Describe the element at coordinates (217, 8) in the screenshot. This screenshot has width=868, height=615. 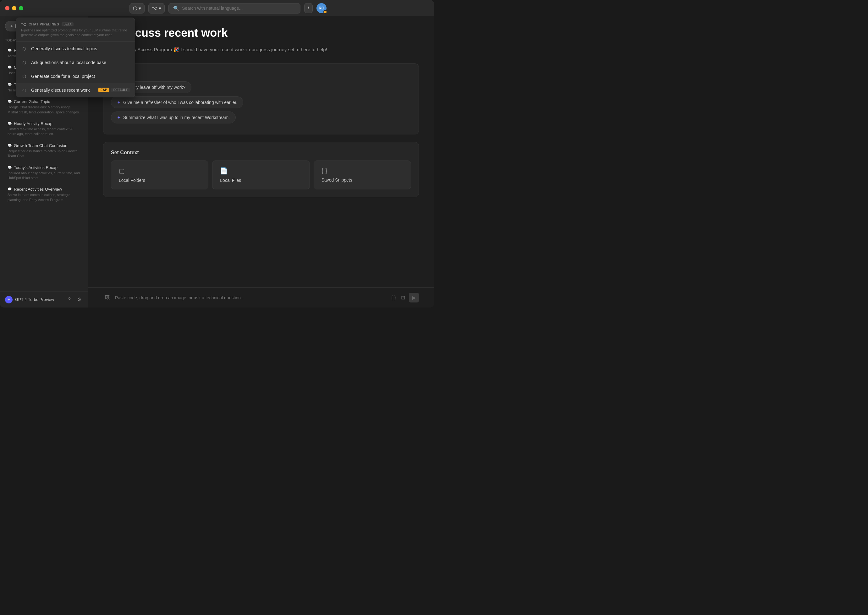
I see `titlebar: ⬡ ▾ ⌥ ▾ 🔍 / RC` at that location.